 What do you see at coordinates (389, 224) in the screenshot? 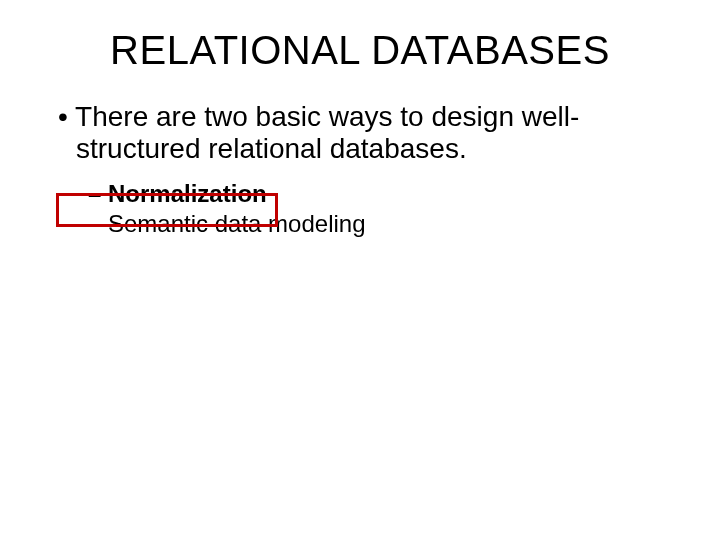
I see `sub-bullet-semantic-data-modeling: Semantic data modeling` at bounding box center [389, 224].